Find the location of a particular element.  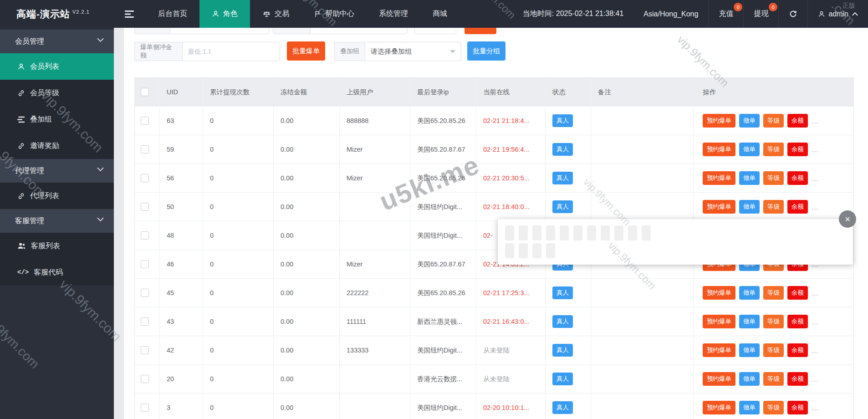

stack-group-select: 请选择叠加组 is located at coordinates (413, 51).